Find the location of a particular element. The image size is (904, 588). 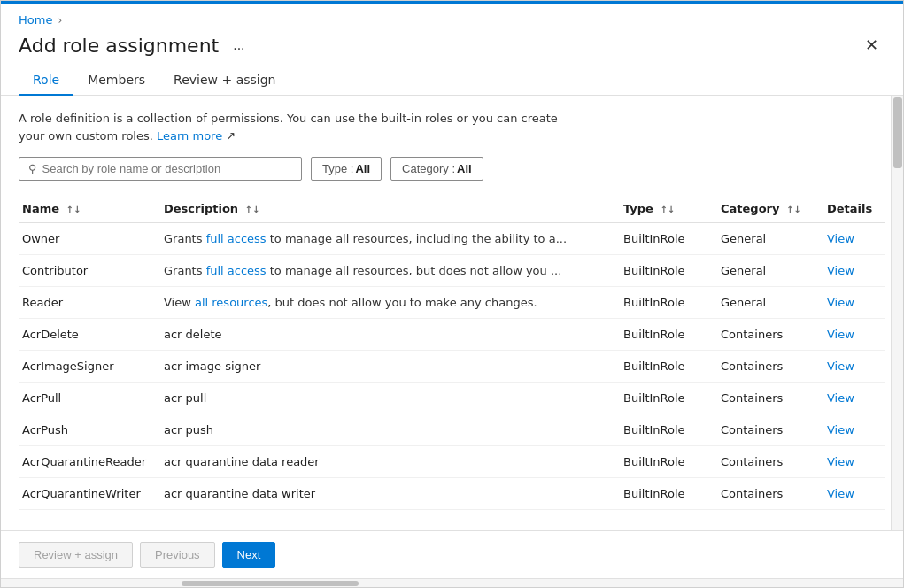

breadcrumb-home: Home is located at coordinates (35, 19).